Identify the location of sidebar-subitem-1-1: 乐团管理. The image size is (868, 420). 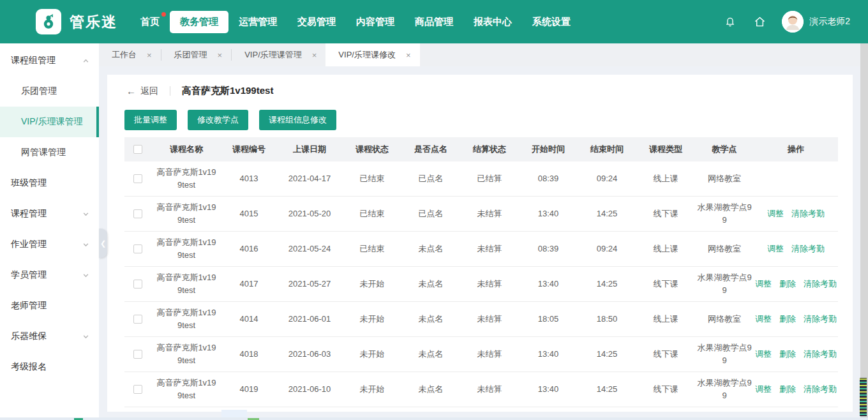
(50, 91).